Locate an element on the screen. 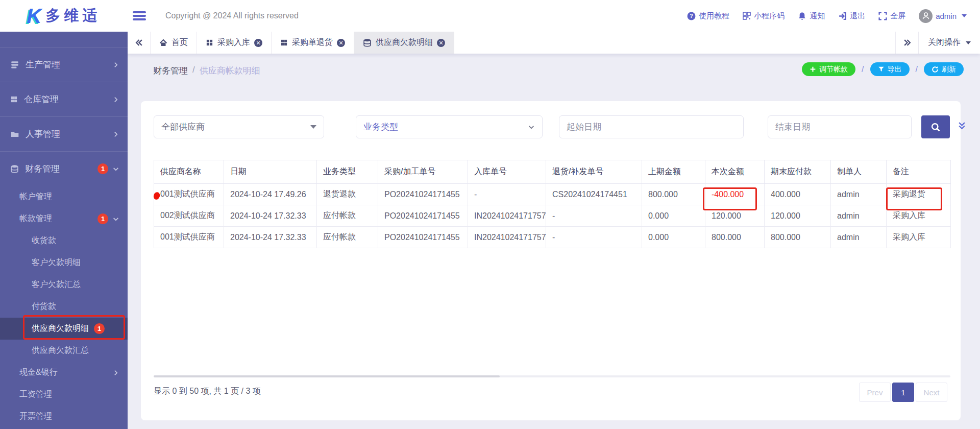 Image resolution: width=980 pixels, height=429 pixels. supplier-select: 全部供应商 is located at coordinates (239, 127).